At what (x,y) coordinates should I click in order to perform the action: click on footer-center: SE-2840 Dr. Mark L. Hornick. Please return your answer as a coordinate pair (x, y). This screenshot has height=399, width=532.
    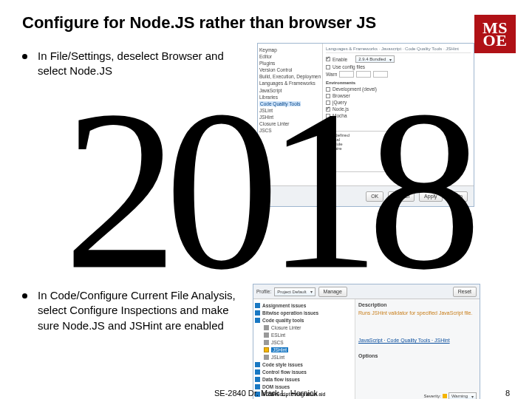
    Looking at the image, I should click on (266, 393).